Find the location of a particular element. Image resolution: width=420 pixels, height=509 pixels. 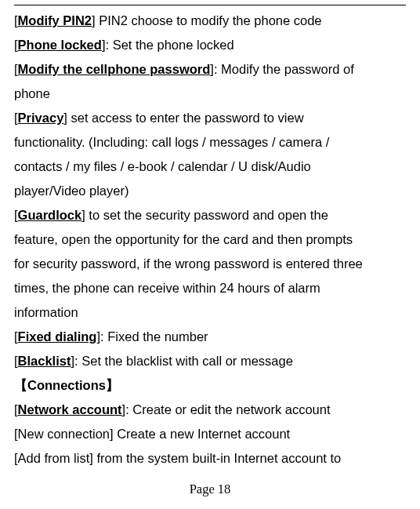

line-guardlock-2: feature, open the opportunity for the ca… is located at coordinates (210, 240).